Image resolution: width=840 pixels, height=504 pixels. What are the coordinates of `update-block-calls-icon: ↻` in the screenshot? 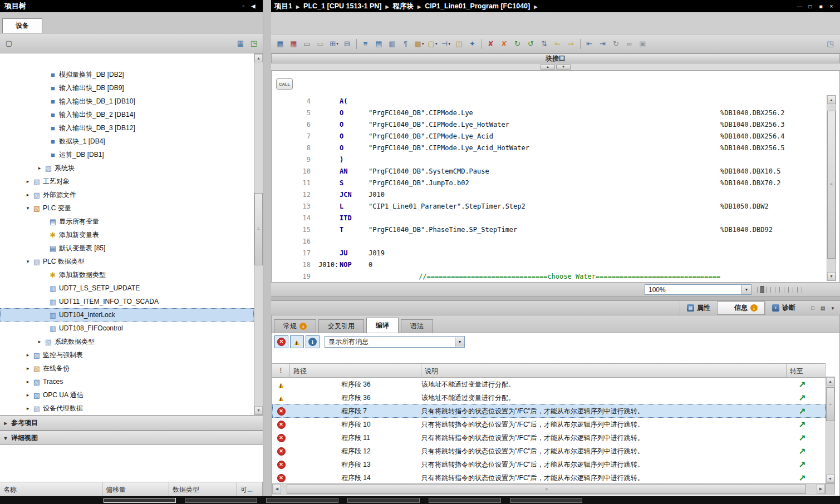 It's located at (518, 44).